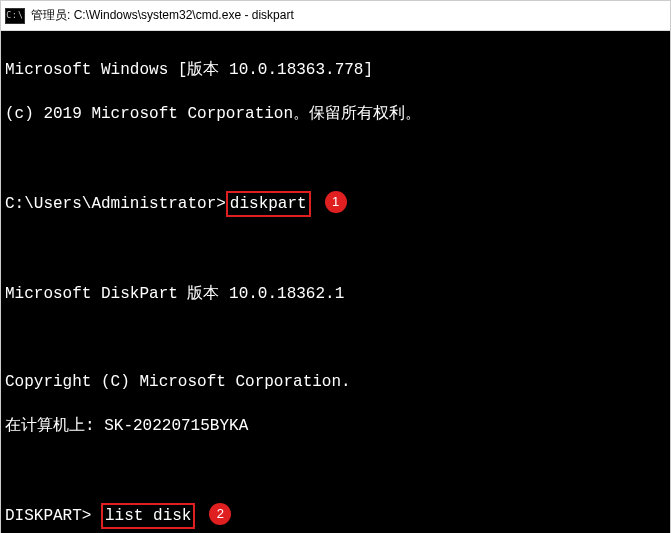 This screenshot has width=671, height=533. Describe the element at coordinates (336, 114) in the screenshot. I see `line-copyright-ms: (c) 2019 Microsoft Corporation。保留所有权利。` at that location.